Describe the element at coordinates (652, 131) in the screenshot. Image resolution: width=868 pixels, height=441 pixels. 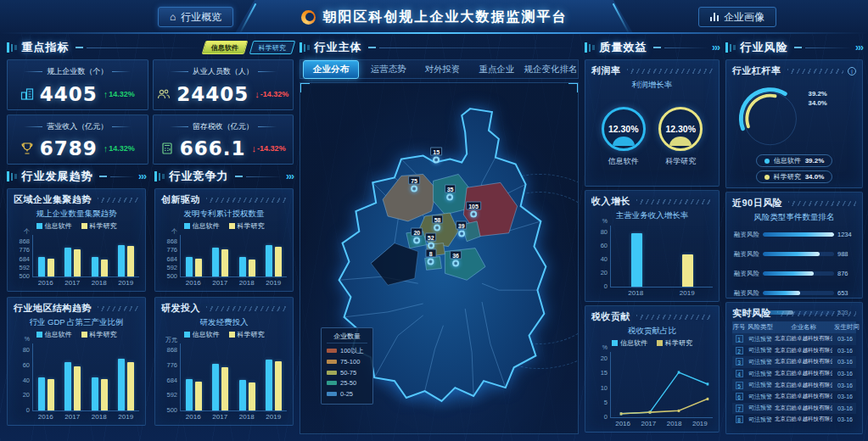
I see `chart-profit-gauges: 利润增长率 12.30% 信息软件 12.30% 科学研究` at that location.